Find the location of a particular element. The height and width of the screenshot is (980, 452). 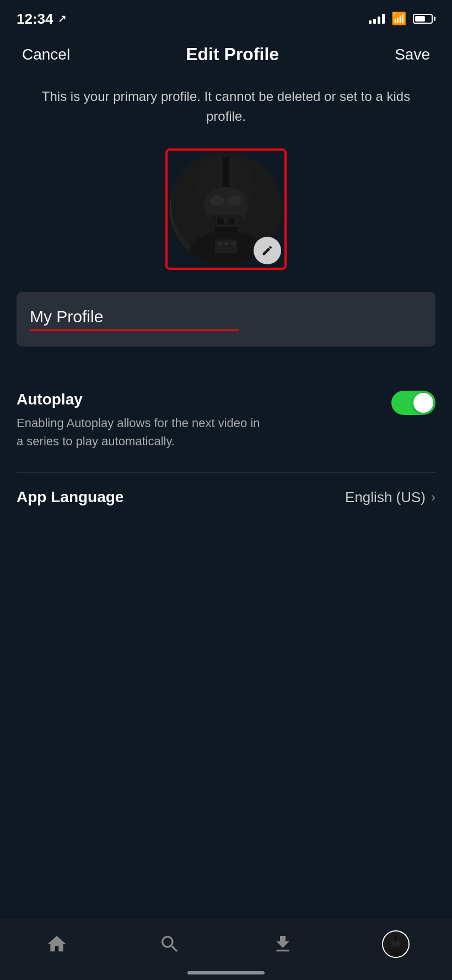

primary-profile-notice: This is your primary profile. It cannot … is located at coordinates (226, 109).